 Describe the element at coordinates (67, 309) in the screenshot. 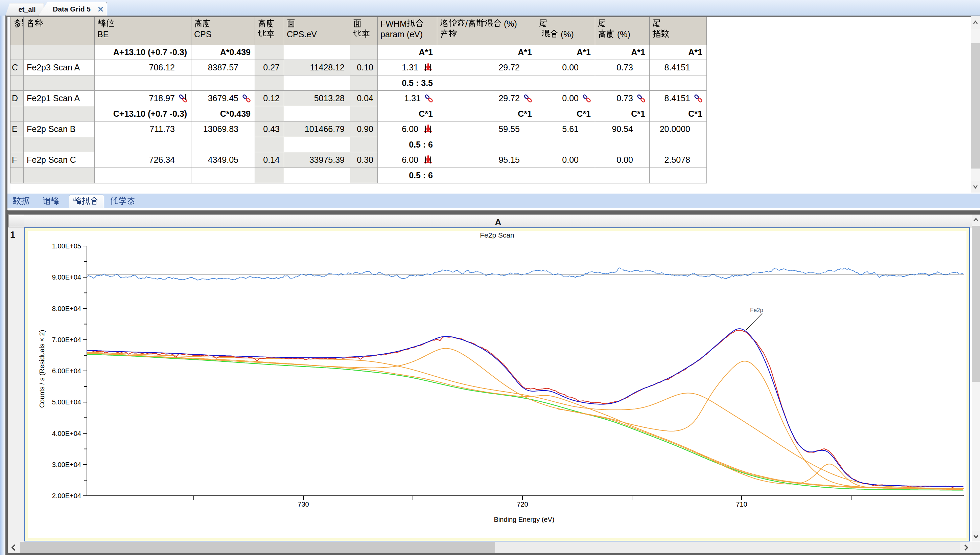

I see `svg-text: 8.00E+04` at that location.